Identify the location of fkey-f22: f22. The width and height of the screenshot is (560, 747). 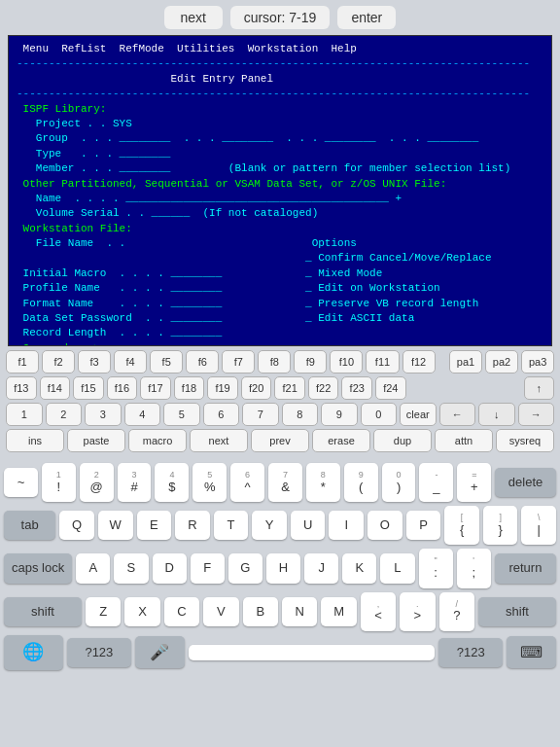
(324, 388).